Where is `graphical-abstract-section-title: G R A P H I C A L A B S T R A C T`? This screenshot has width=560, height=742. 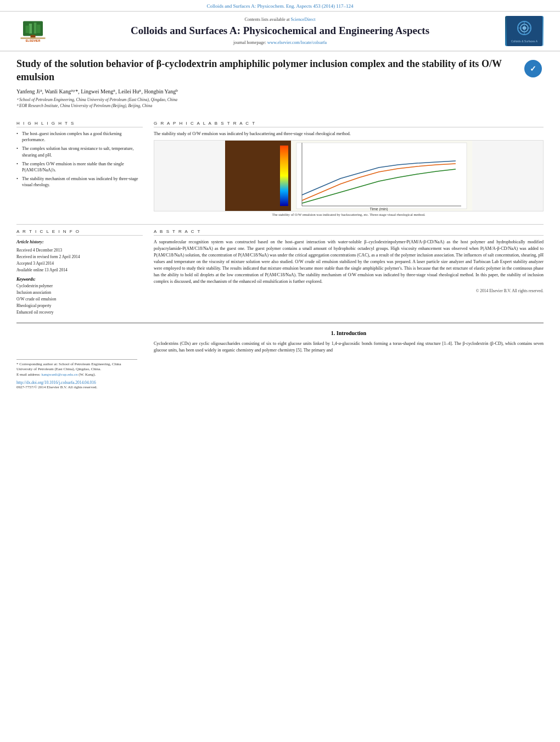
graphical-abstract-section-title: G R A P H I C A L A B S T R A C T is located at coordinates (349, 124).